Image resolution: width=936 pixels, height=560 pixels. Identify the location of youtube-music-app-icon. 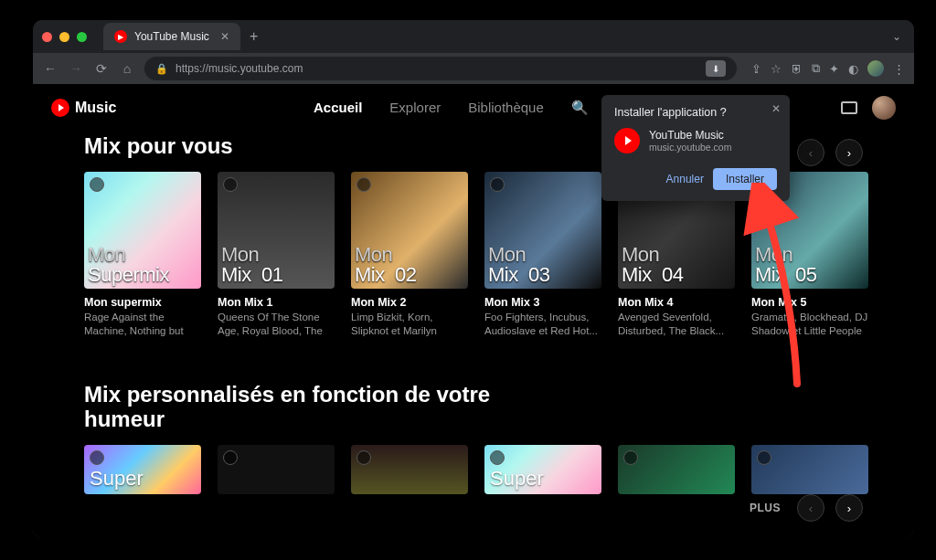
(627, 141).